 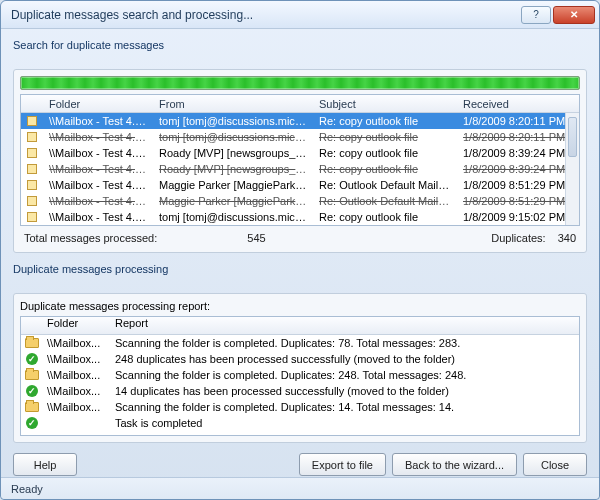 What do you see at coordinates (300, 462) in the screenshot?
I see `button-bar: Help Export to file Back to the wizard..…` at bounding box center [300, 462].